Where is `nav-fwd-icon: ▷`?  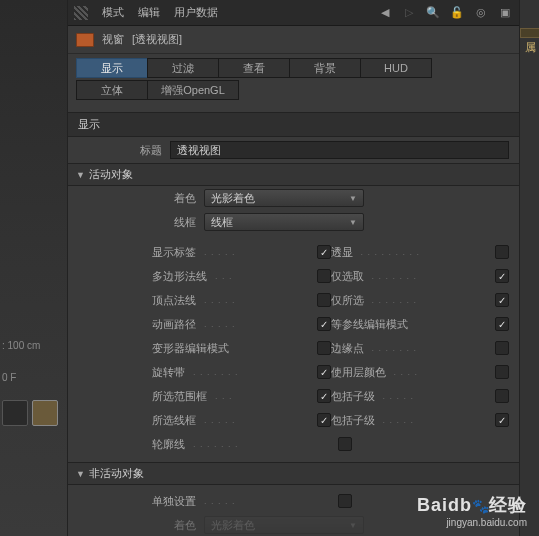 nav-fwd-icon: ▷ is located at coordinates (409, 13).